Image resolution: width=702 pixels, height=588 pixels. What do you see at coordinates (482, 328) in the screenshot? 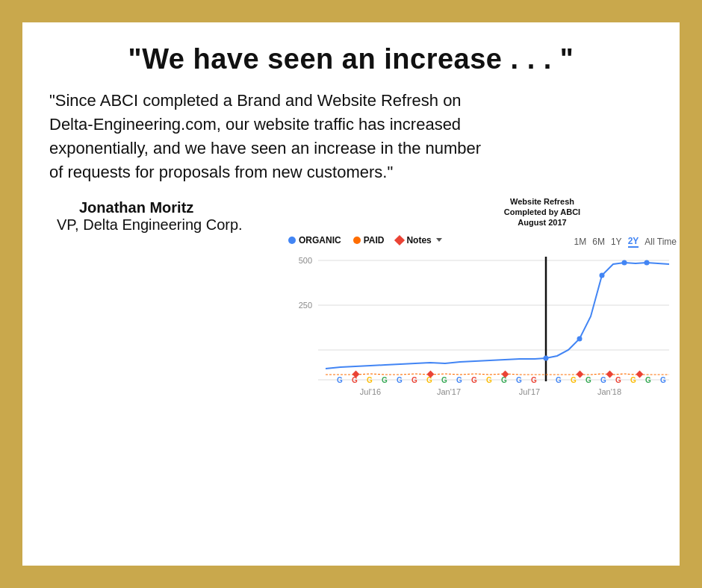
I see `line-chart: 500 250 Jul'16 Jan'17 Jul'17 Jan'18` at bounding box center [482, 328].